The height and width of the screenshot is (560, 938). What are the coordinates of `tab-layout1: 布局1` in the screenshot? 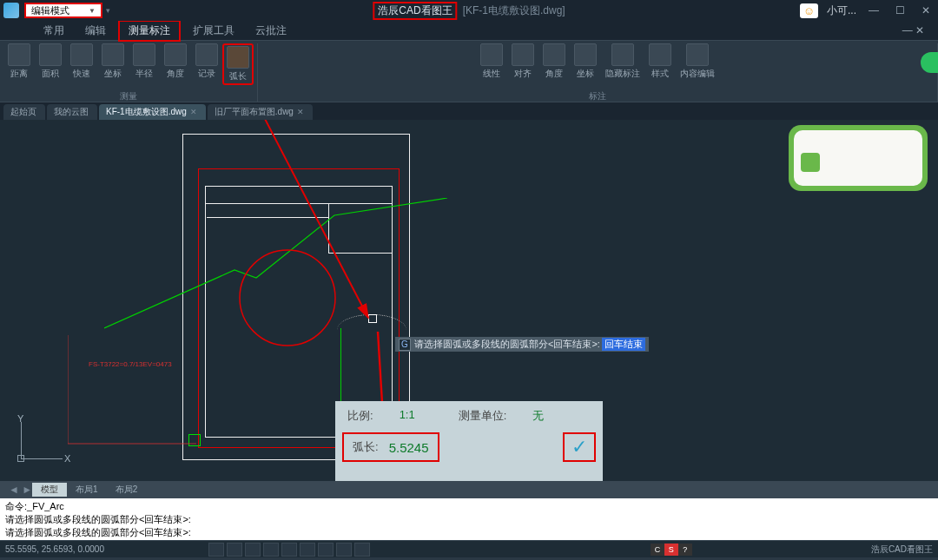 It's located at (87, 490).